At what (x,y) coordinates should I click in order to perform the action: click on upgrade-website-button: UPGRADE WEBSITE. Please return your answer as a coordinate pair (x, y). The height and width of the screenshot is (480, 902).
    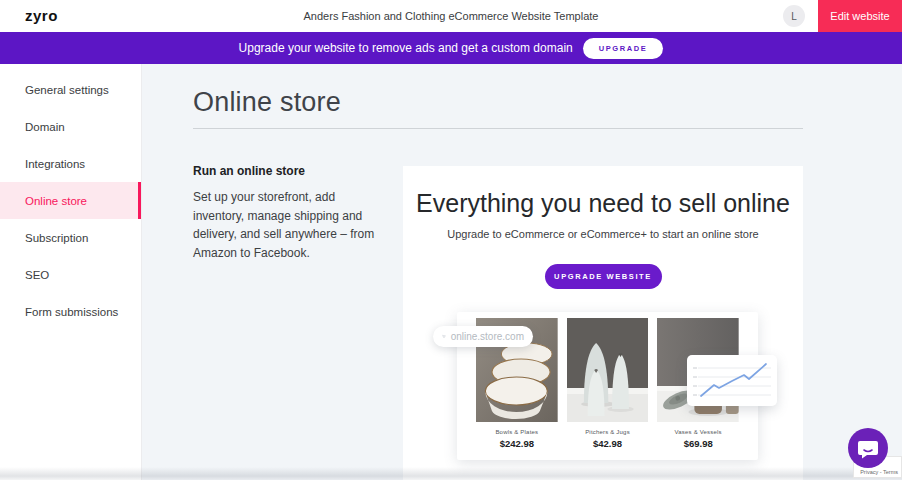
    Looking at the image, I should click on (604, 276).